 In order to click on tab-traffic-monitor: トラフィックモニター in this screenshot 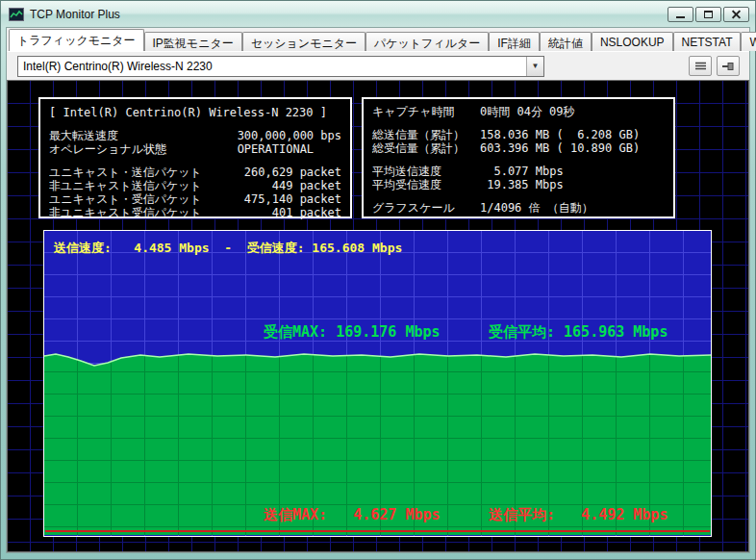, I will do `click(77, 40)`.